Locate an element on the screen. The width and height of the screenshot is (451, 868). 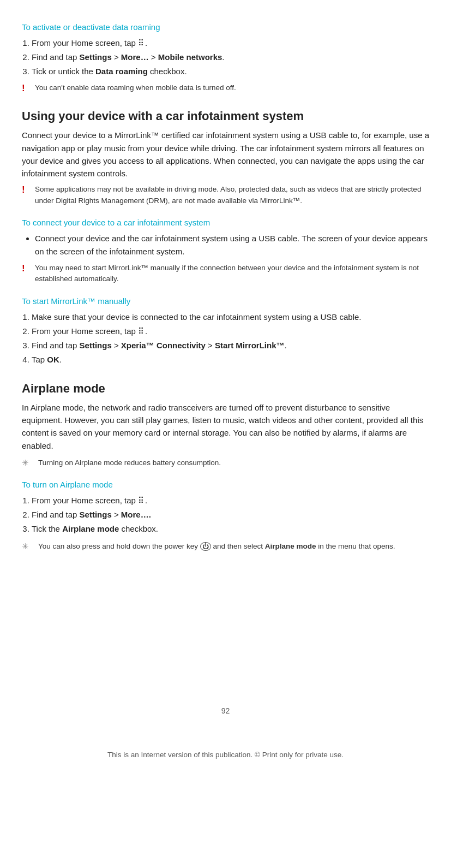
airplane-mode-body: In Airplane mode, the network and radio … is located at coordinates (226, 427).